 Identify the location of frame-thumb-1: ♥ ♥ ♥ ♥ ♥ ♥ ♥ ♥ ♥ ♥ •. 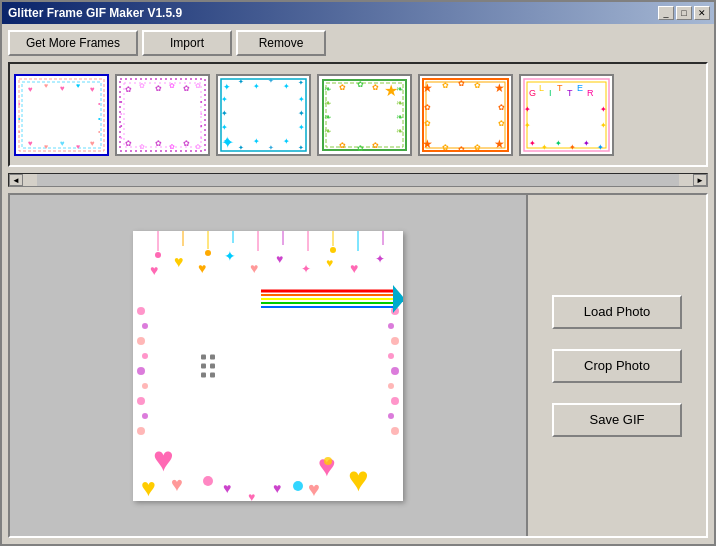
(62, 115).